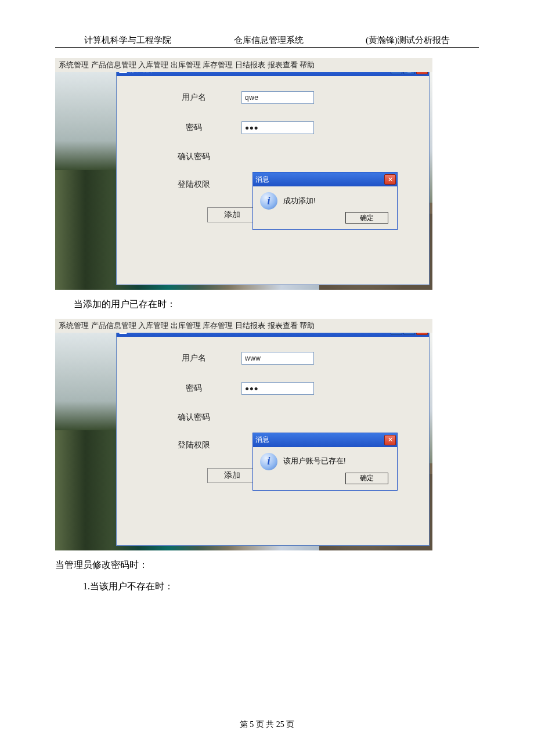  Describe the element at coordinates (267, 41) in the screenshot. I see `page-header: 计算机科学与工程学院 仓库信息管理系统 (黄瀚锋)测试分析报告` at that location.